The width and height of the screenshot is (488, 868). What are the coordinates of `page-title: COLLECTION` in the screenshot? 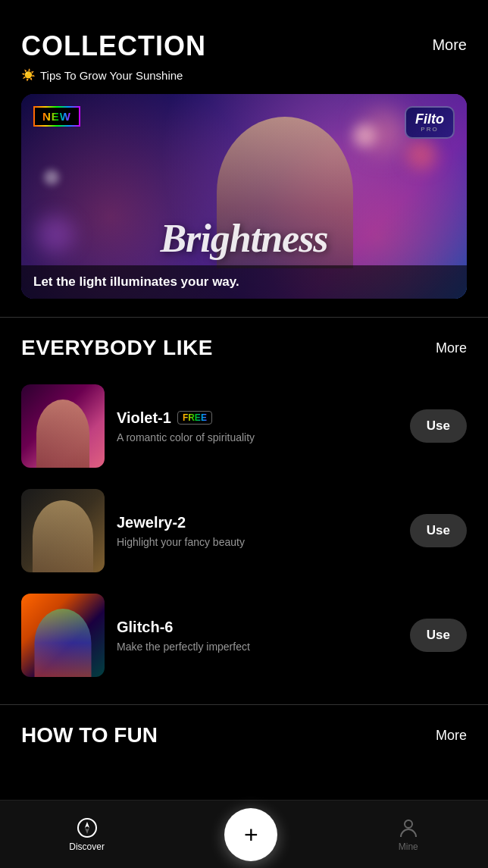 It's located at (114, 46).